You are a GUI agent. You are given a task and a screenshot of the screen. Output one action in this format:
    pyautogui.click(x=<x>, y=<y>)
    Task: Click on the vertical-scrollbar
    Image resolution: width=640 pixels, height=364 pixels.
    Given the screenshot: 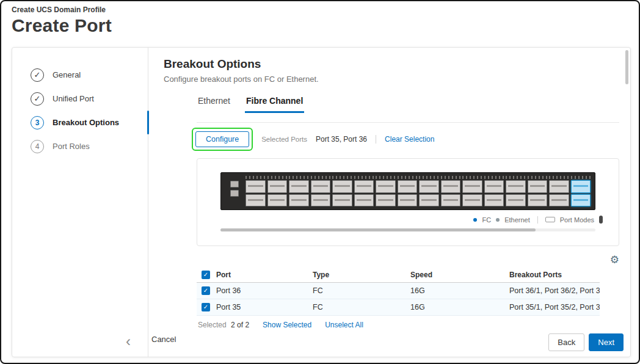 What is the action you would take?
    pyautogui.click(x=627, y=67)
    